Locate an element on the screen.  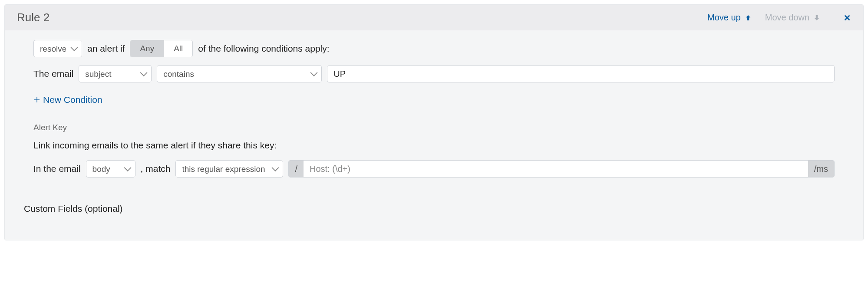
all-button: All is located at coordinates (178, 49).